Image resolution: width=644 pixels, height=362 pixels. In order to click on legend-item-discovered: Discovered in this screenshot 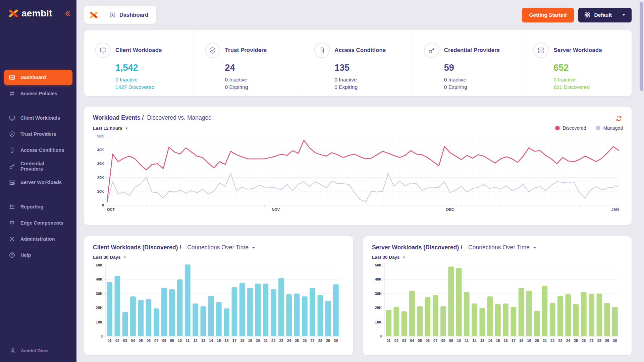, I will do `click(571, 128)`.